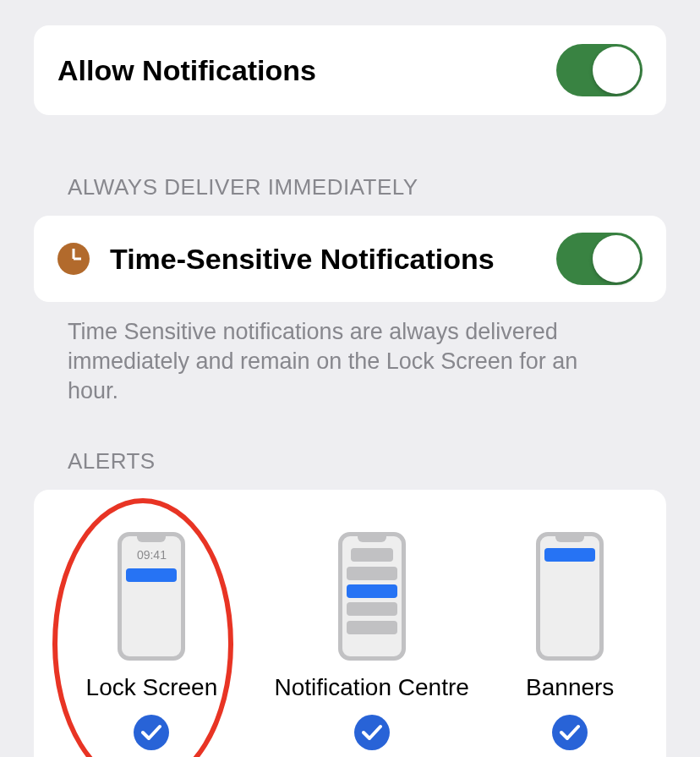  Describe the element at coordinates (371, 688) in the screenshot. I see `alert-label-notification-centre: Notification Centre` at that location.